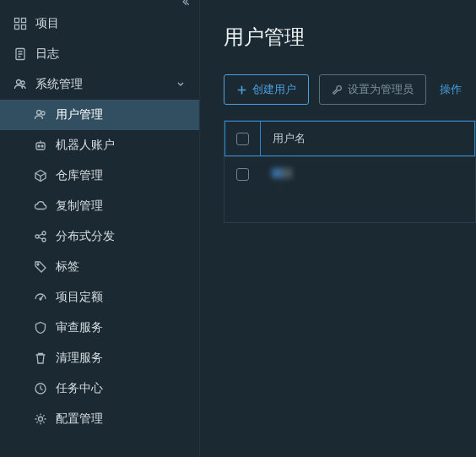 The height and width of the screenshot is (457, 476). I want to click on row-checkbox, so click(243, 174).